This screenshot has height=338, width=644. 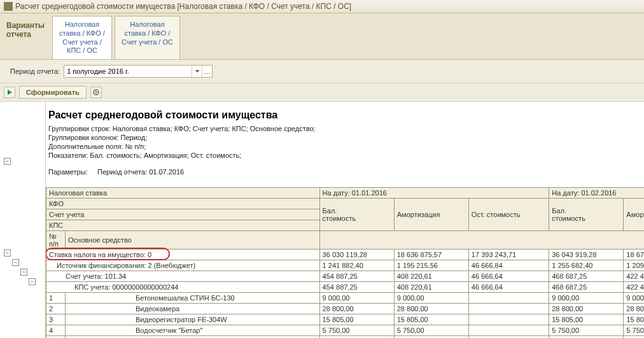 What do you see at coordinates (183, 6) in the screenshot?
I see `window-title: Расчет среднегодовой стоимости имущества…` at bounding box center [183, 6].